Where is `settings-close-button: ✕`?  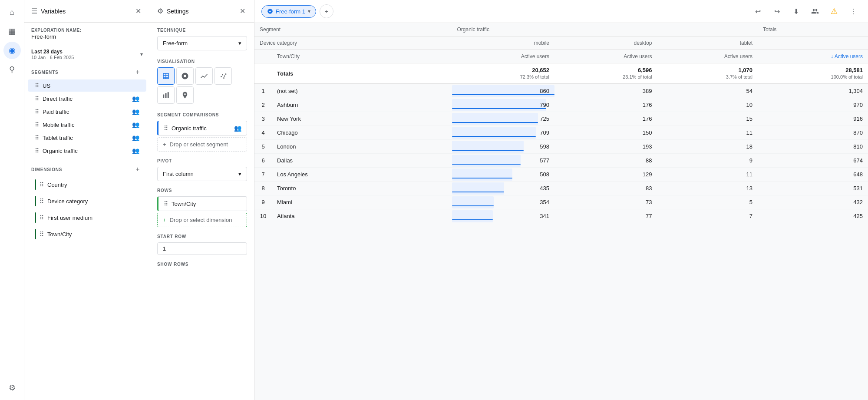 settings-close-button: ✕ is located at coordinates (242, 11).